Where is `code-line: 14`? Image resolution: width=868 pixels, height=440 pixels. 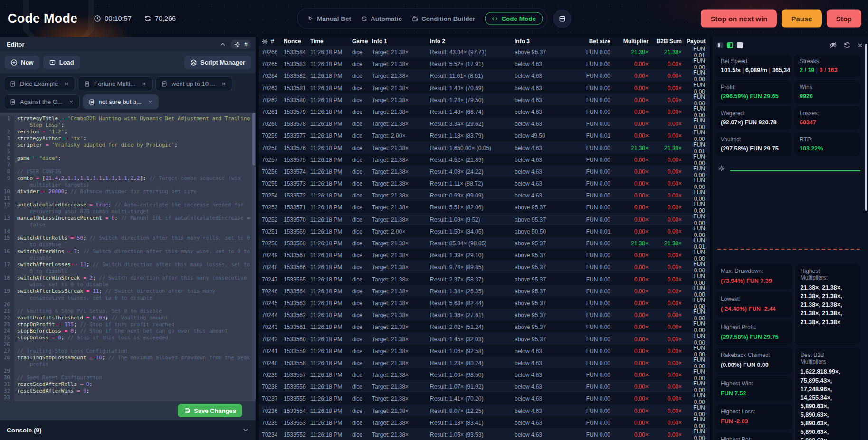 code-line: 14 is located at coordinates (125, 232).